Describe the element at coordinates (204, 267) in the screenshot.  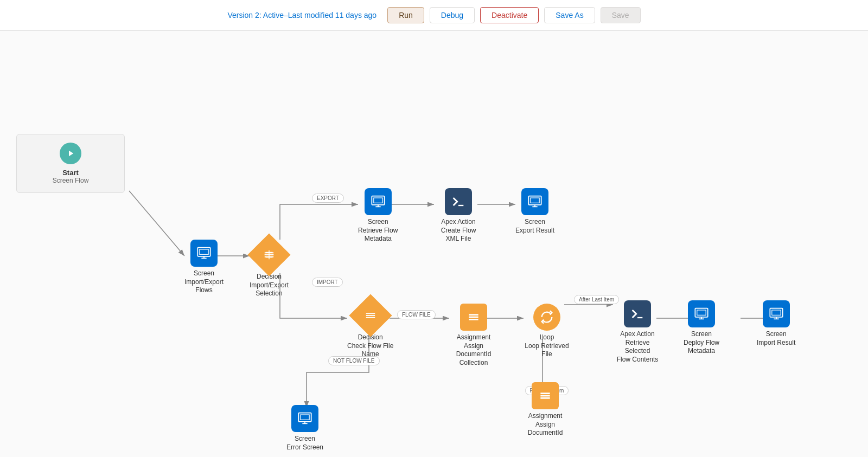
I see `screen-import-export-node: Screen Import/Export Flows` at that location.